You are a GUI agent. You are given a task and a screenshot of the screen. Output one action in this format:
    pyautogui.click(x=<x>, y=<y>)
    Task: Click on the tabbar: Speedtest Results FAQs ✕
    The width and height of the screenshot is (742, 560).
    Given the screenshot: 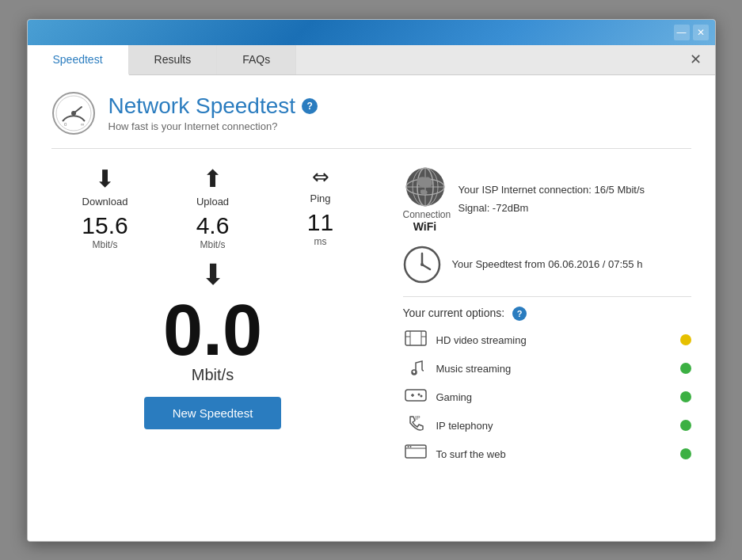 What is the action you would take?
    pyautogui.click(x=371, y=60)
    